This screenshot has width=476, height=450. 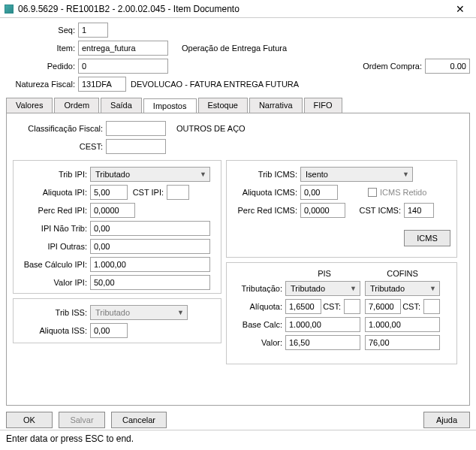 What do you see at coordinates (391, 66) in the screenshot?
I see `ordem-compra-label: Ordem Compra:` at bounding box center [391, 66].